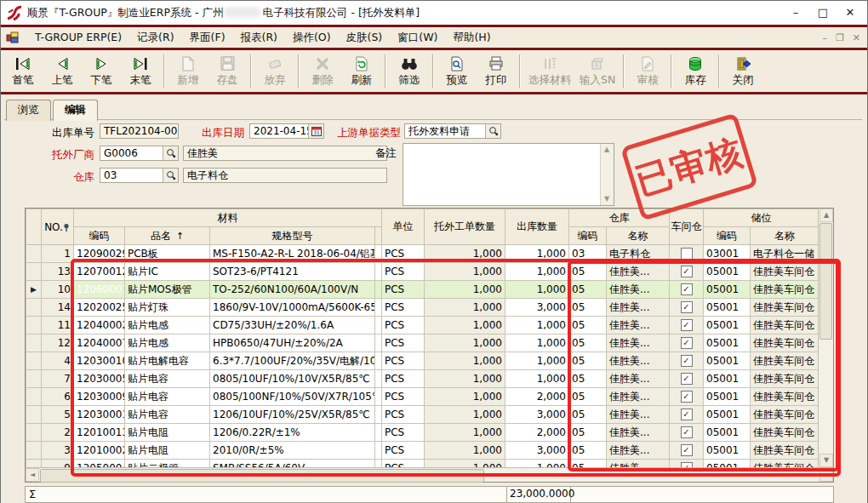  I want to click on cell-no: 2, so click(58, 432).